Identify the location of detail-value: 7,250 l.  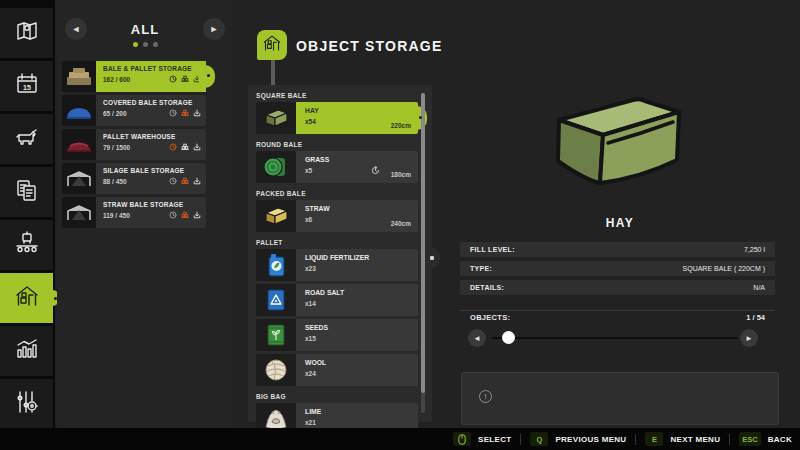
(754, 250).